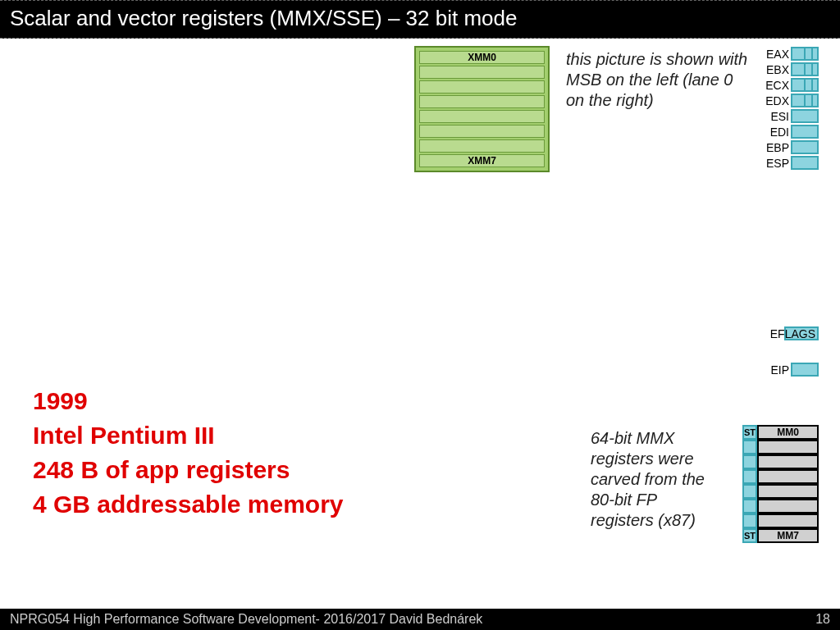 The height and width of the screenshot is (630, 840). I want to click on mmx-row-0: STMM0, so click(781, 432).